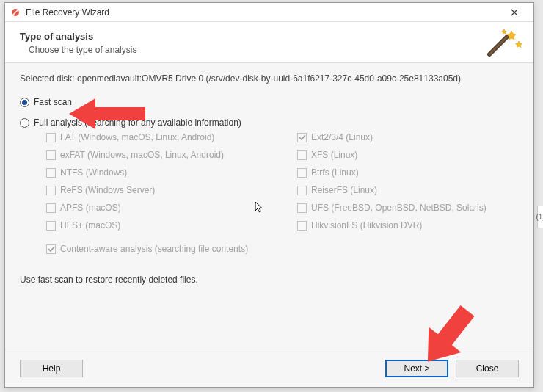 Image resolution: width=543 pixels, height=392 pixels. What do you see at coordinates (137, 137) in the screenshot?
I see `checkbox-label: FAT (Windows, macOS, Linux, Android)` at bounding box center [137, 137].